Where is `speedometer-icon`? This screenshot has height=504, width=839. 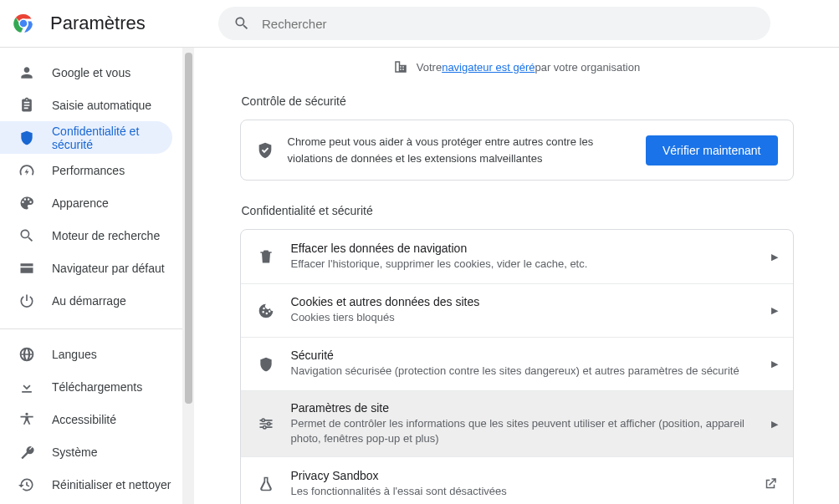
speedometer-icon is located at coordinates (27, 171).